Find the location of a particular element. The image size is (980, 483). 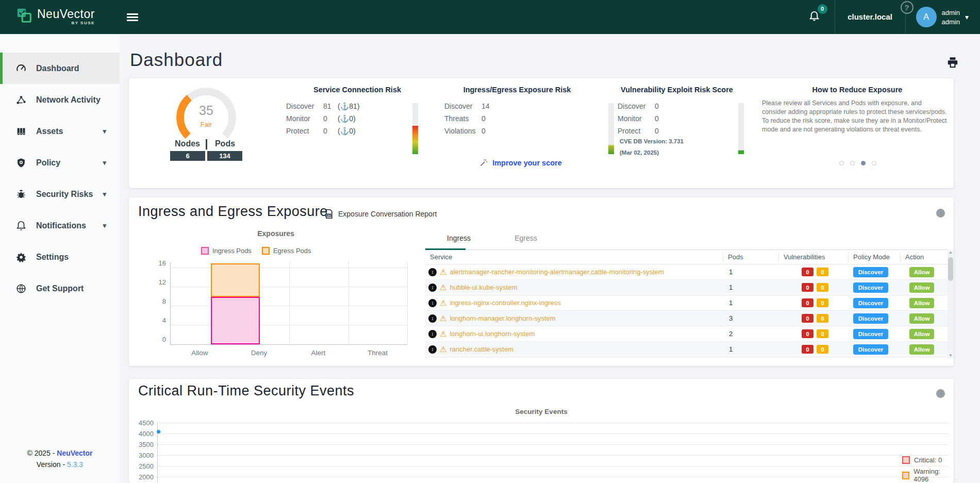

y-tick: 12 is located at coordinates (158, 282).